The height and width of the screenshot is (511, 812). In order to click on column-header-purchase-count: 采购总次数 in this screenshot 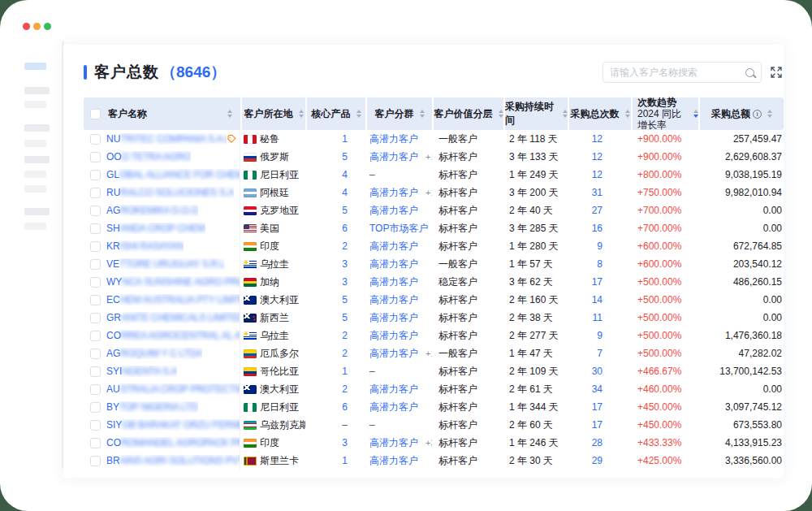, I will do `click(600, 114)`.